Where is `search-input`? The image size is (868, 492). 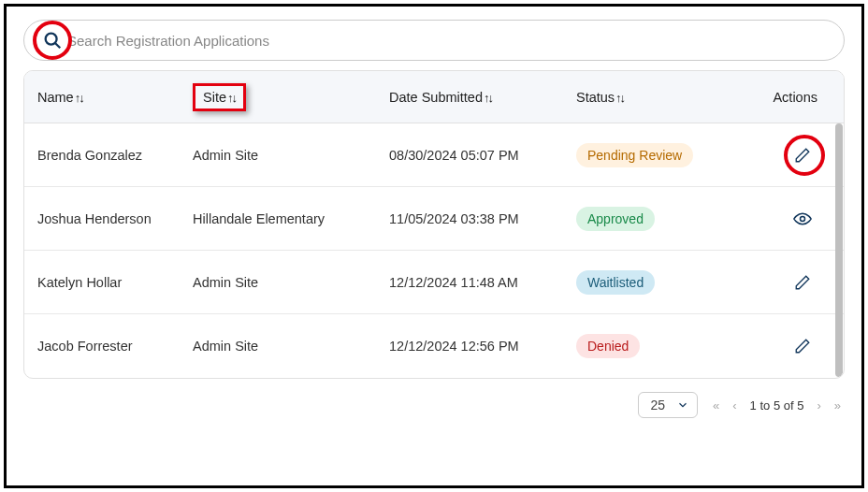 search-input is located at coordinates (456, 41).